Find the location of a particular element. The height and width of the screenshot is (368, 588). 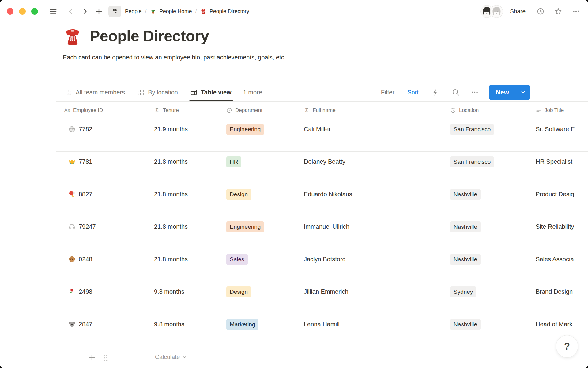

employee-id-link: 2847 is located at coordinates (86, 324).